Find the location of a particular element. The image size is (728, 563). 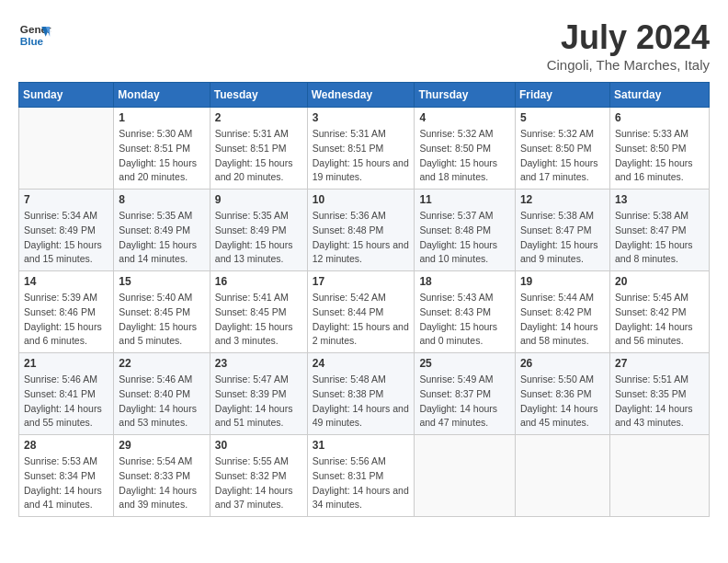

day-cell: 30Sunrise: 5:55 AMSunset: 8:32 PMDayligh… is located at coordinates (258, 477).